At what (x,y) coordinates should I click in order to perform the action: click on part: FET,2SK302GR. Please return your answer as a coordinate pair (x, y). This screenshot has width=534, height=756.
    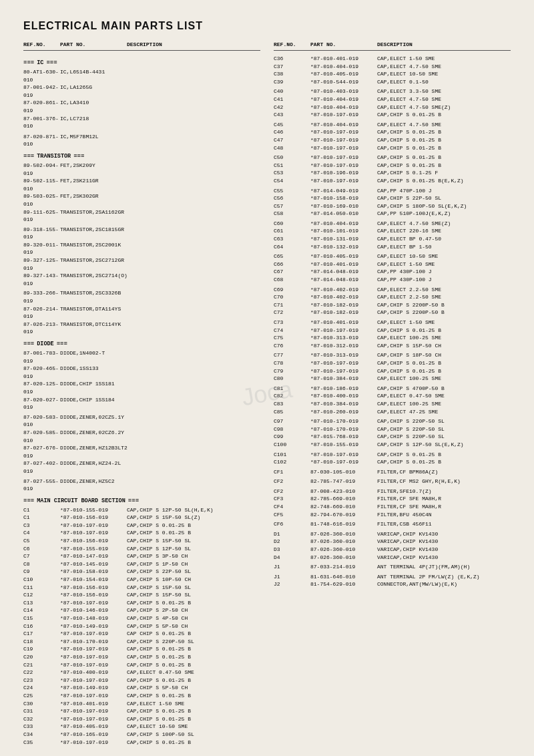
    Looking at the image, I should click on (93, 200).